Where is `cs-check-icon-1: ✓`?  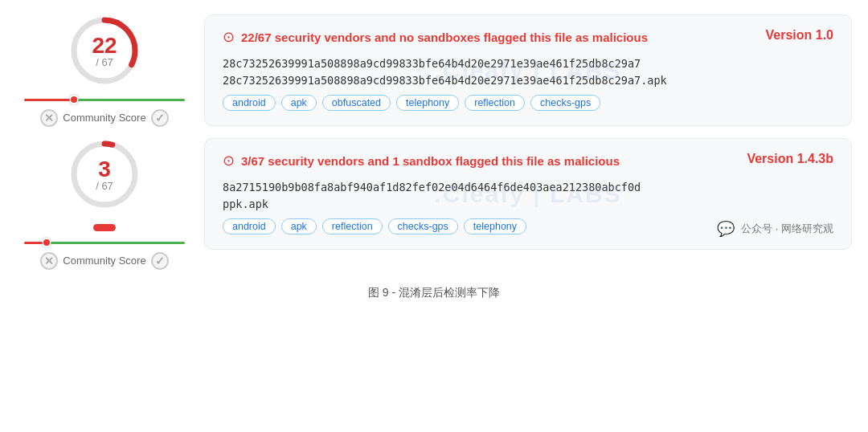 cs-check-icon-1: ✓ is located at coordinates (160, 118).